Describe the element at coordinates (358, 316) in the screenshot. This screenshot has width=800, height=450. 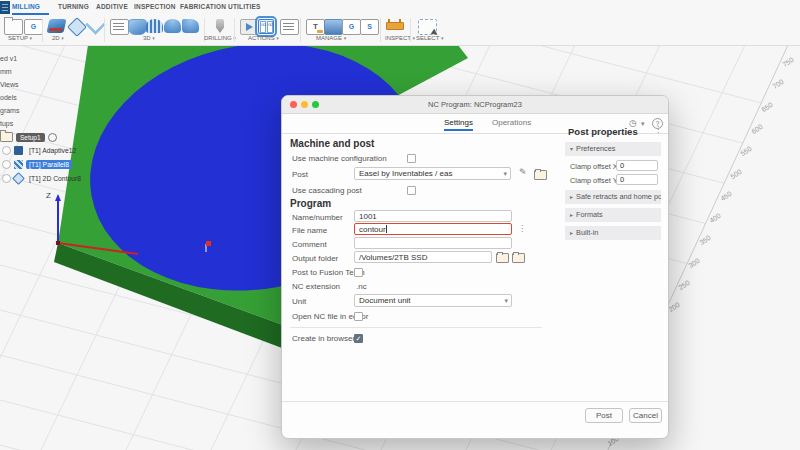
I see `open-nc-file-checkbox` at that location.